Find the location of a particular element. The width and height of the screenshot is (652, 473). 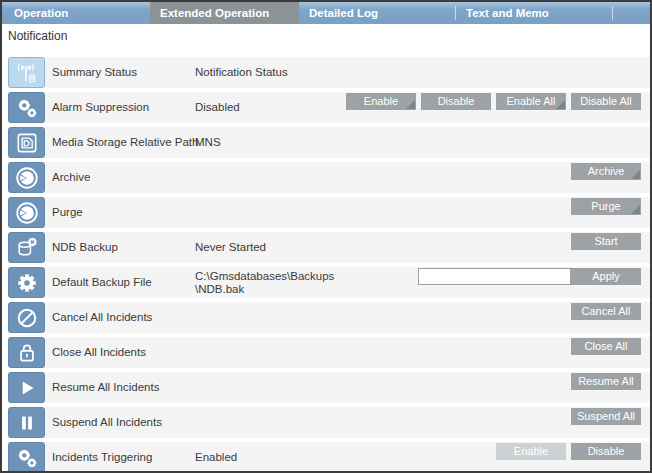

row-label: Media Storage Relative Path is located at coordinates (125, 142).